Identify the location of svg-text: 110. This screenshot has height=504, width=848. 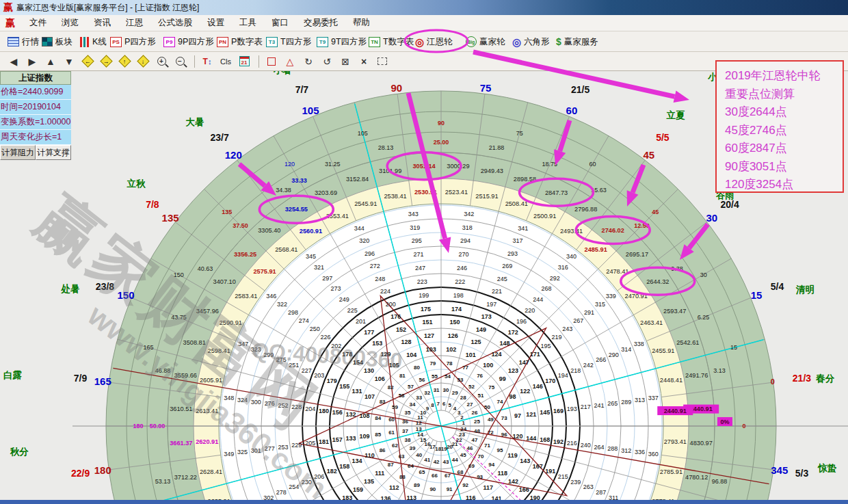
(369, 455).